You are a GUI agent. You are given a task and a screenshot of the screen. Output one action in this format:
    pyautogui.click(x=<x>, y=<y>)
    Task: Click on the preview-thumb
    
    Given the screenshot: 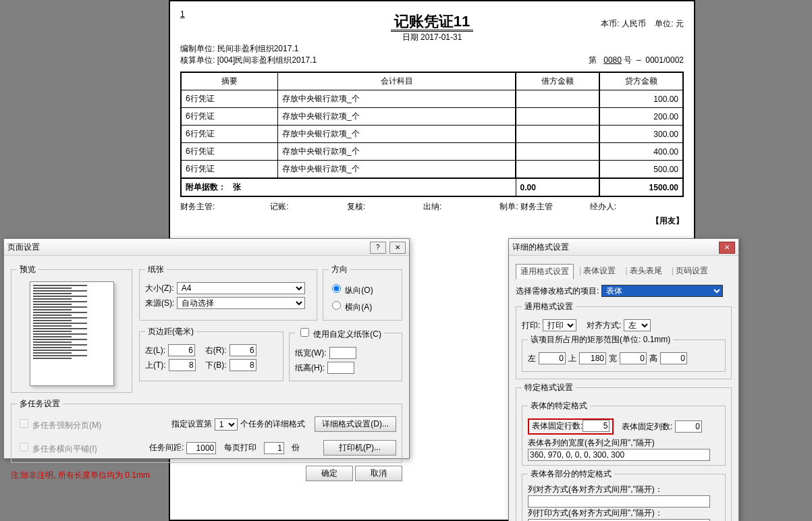 What is the action you would take?
    pyautogui.click(x=72, y=333)
    